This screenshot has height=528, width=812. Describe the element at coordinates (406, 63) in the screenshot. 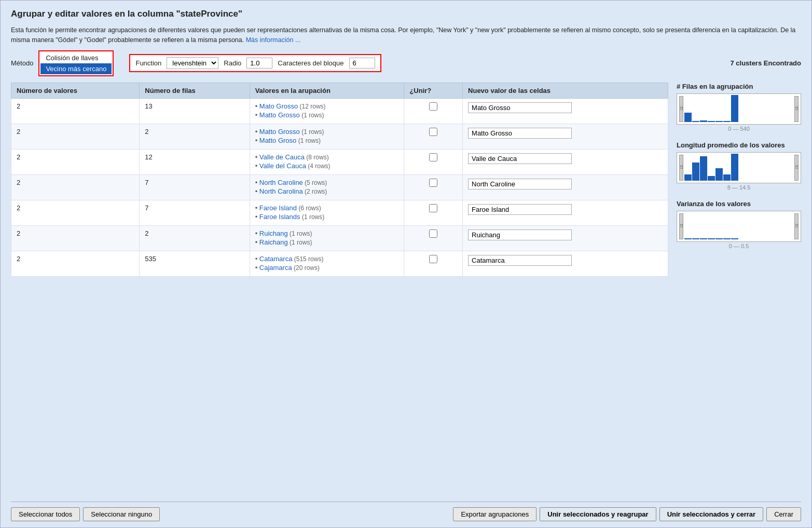

I see `method-row: Método Colisión de llaves Vecino más cer…` at that location.